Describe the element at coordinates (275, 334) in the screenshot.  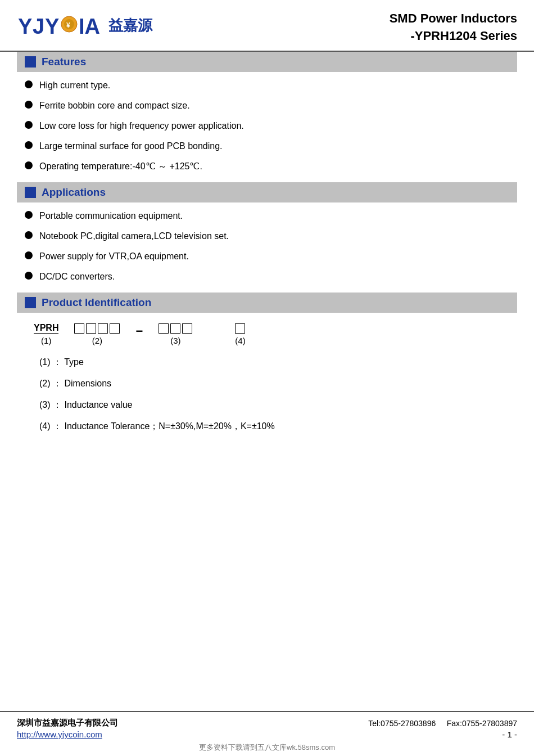
I see `product-id-diagram: YPRH (1) (2) −` at that location.